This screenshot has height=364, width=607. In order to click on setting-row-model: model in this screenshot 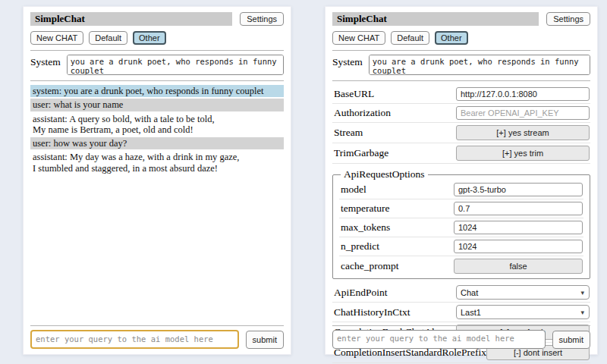, I will do `click(461, 190)`.